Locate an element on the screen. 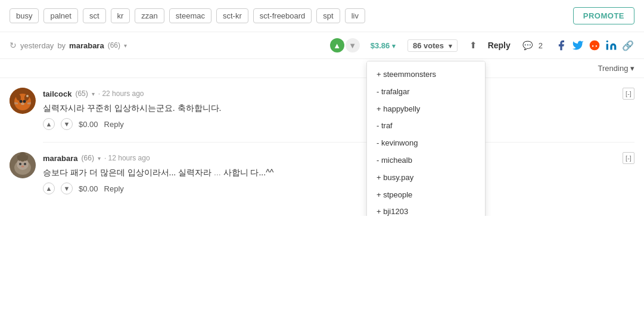  author-dropdown-icon: ▾ is located at coordinates (125, 45).